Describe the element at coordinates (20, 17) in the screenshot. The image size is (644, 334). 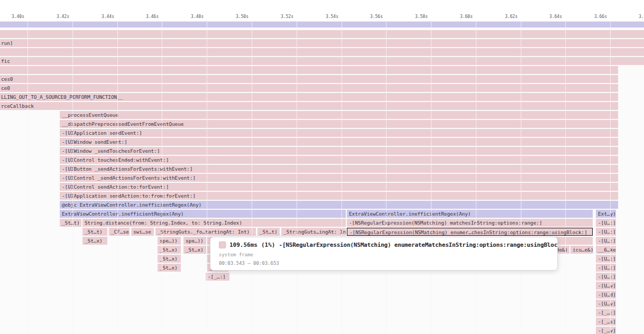
I see `time-tick-label: 3.40s` at that location.